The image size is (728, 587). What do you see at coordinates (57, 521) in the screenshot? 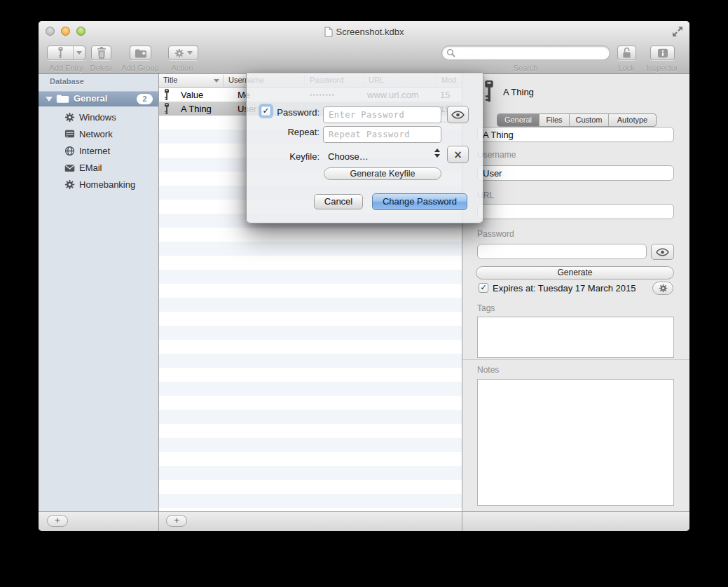
I see `add-group-plus-button: +` at bounding box center [57, 521].